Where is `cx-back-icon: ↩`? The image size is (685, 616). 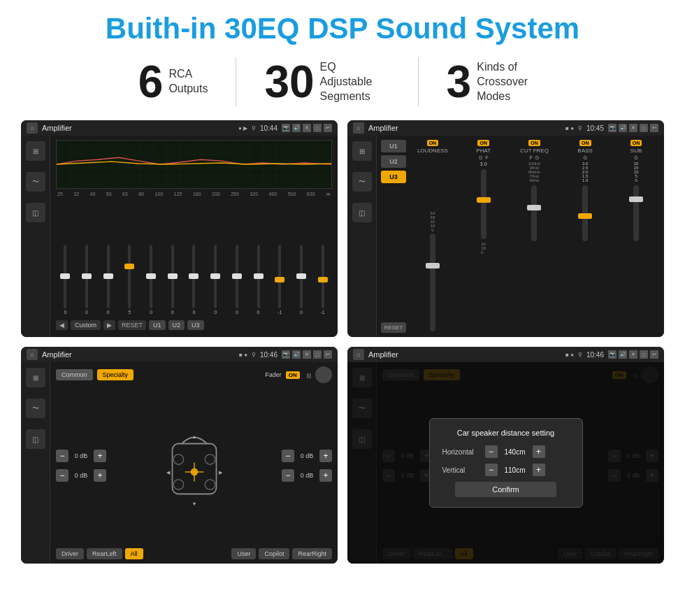
cx-back-icon: ↩ is located at coordinates (654, 128).